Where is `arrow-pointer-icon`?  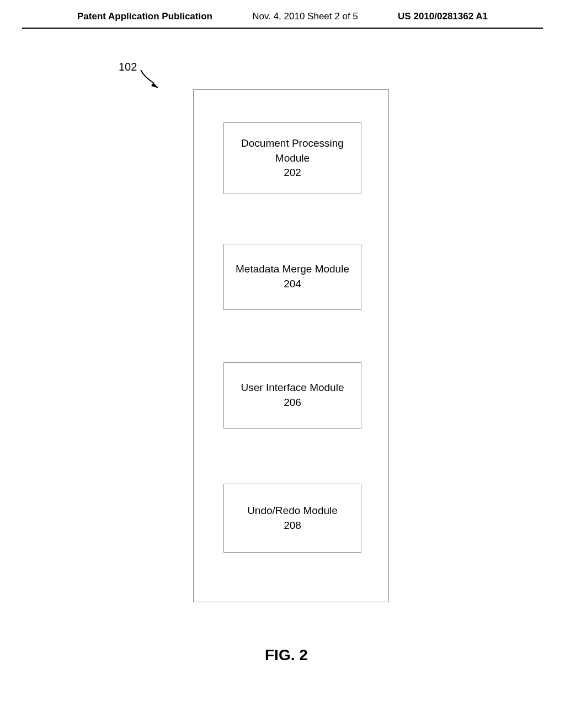 arrow-pointer-icon is located at coordinates (154, 81).